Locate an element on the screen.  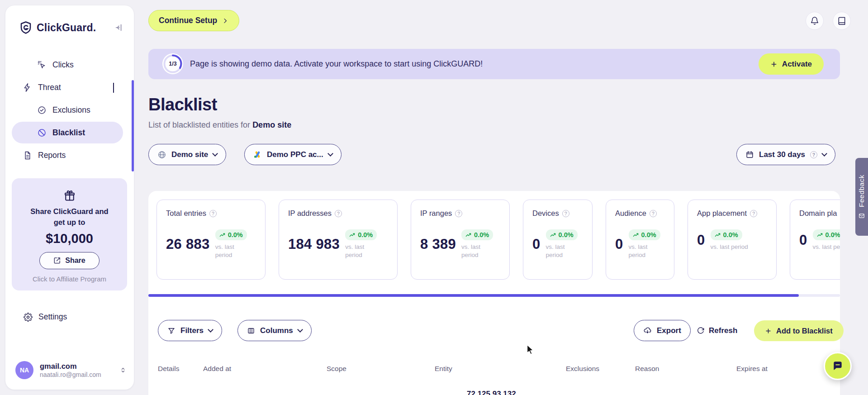
demo-data-banner: 1/3 Page is showing demo data. Activate … is located at coordinates (494, 64).